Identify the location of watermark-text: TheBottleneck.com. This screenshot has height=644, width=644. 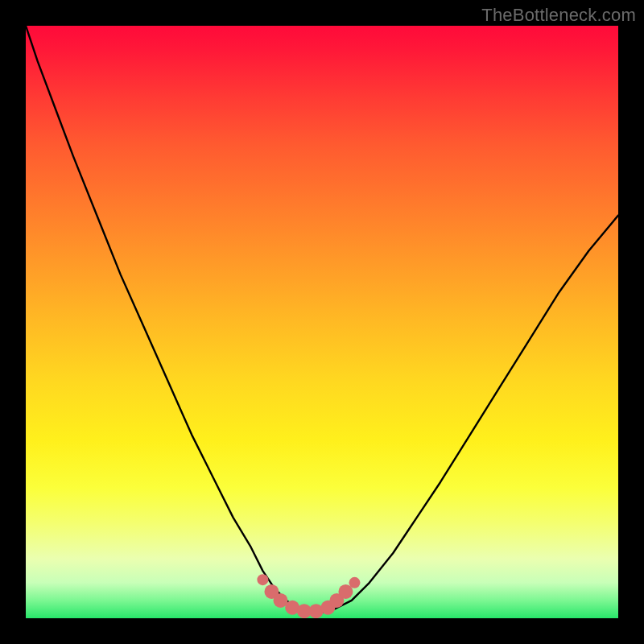
(559, 15).